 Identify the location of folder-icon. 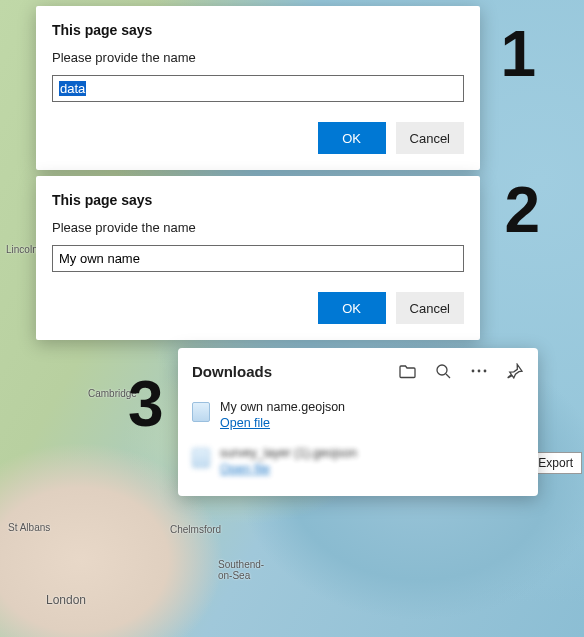
(407, 371).